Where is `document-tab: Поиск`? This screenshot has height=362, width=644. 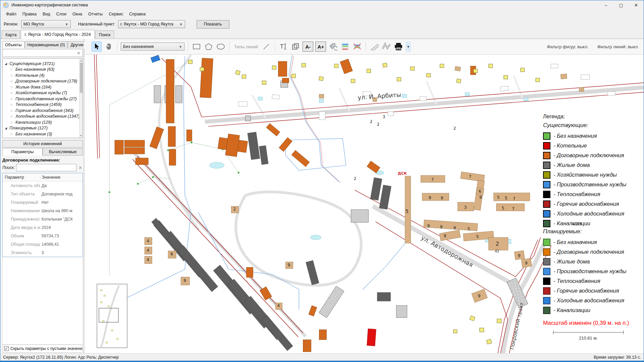 document-tab: Поиск is located at coordinates (105, 35).